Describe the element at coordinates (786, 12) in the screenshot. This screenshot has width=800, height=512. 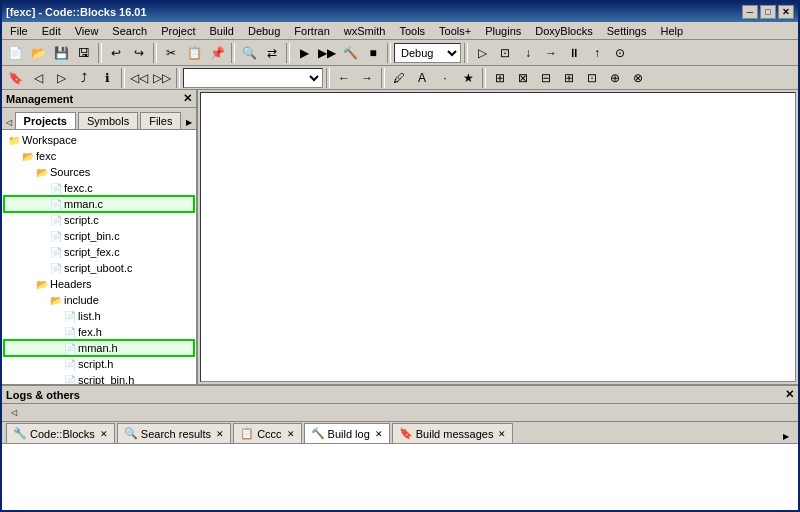
I see `close-button: ✕` at that location.